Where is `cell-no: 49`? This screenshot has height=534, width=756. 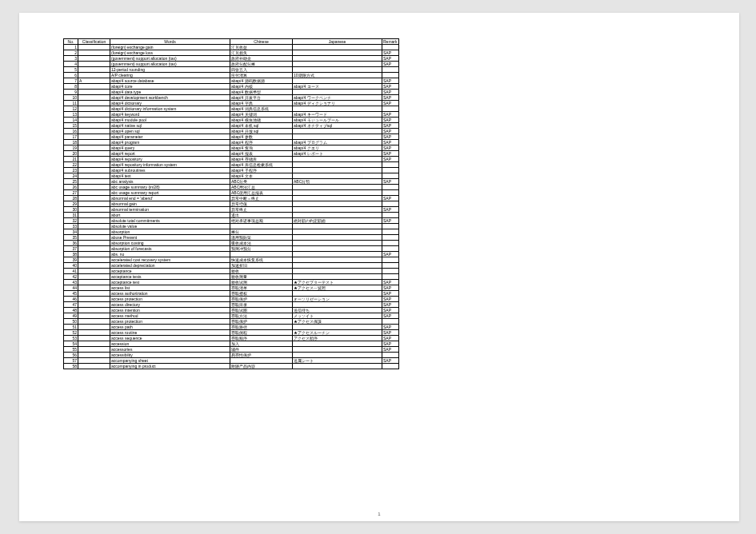 cell-no: 49 is located at coordinates (71, 317).